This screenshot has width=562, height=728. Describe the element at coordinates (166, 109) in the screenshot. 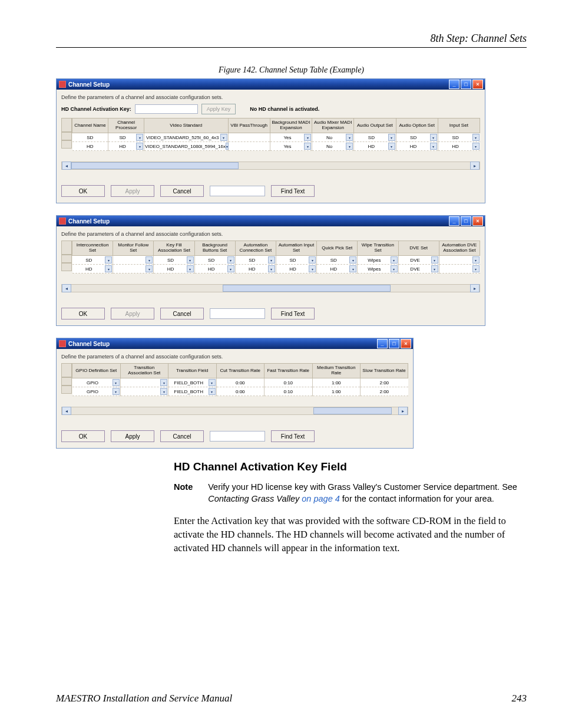

I see `hd-key-input` at that location.